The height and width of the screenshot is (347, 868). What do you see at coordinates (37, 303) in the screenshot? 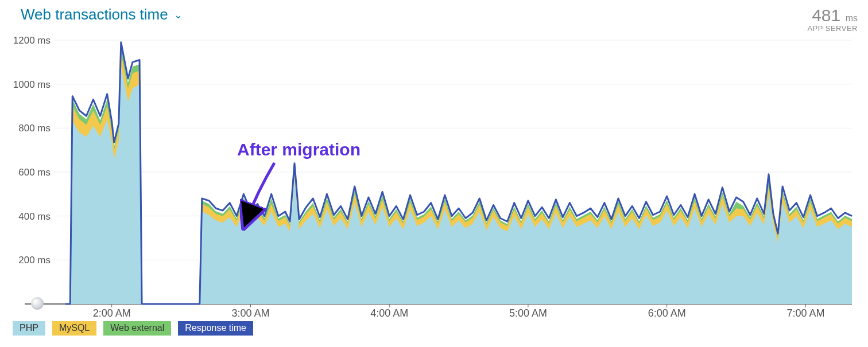
I see `time-picker-handle` at bounding box center [37, 303].